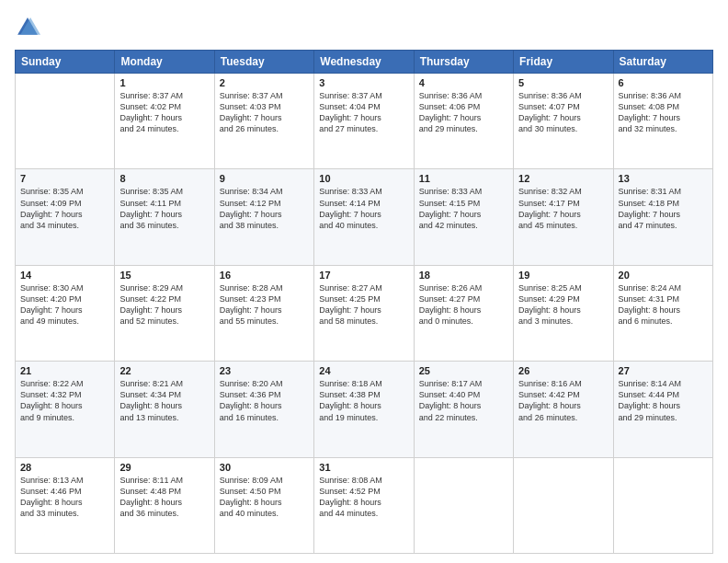 Image resolution: width=728 pixels, height=563 pixels. Describe the element at coordinates (463, 313) in the screenshot. I see `calendar-cell: 18Sunrise: 8:26 AM Sunset: 4:27 PM Dayli…` at that location.